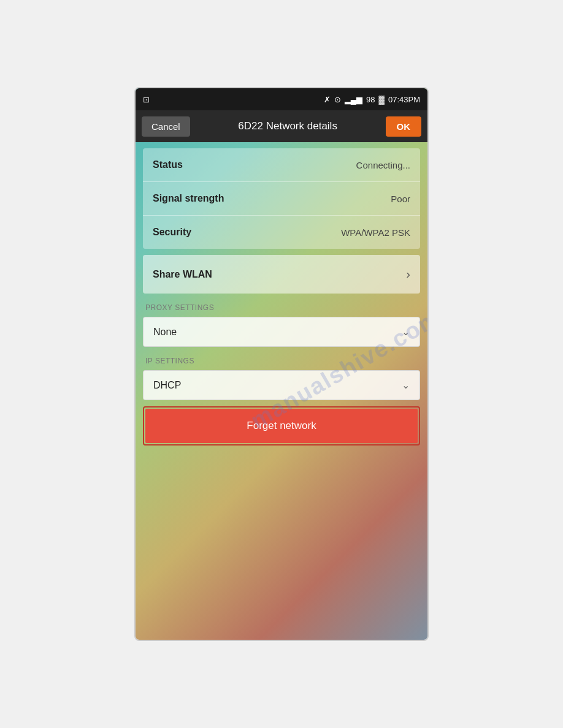  What do you see at coordinates (353, 99) in the screenshot?
I see `signal-icon: ▂▄▆` at bounding box center [353, 99].